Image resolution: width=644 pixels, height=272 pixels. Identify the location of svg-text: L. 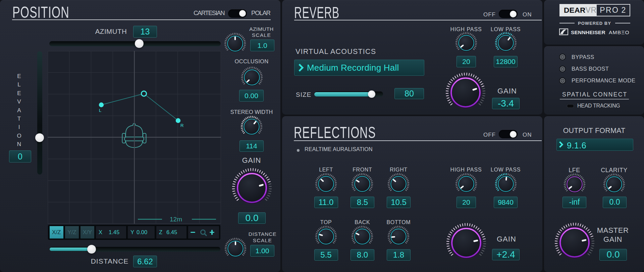
(100, 111).